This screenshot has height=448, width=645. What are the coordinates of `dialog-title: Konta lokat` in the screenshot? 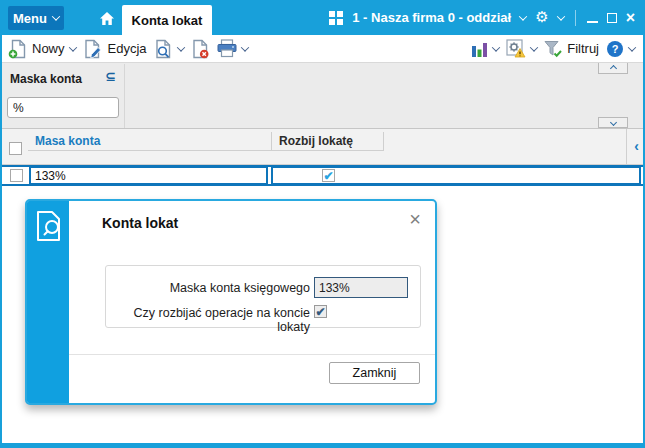 It's located at (140, 223).